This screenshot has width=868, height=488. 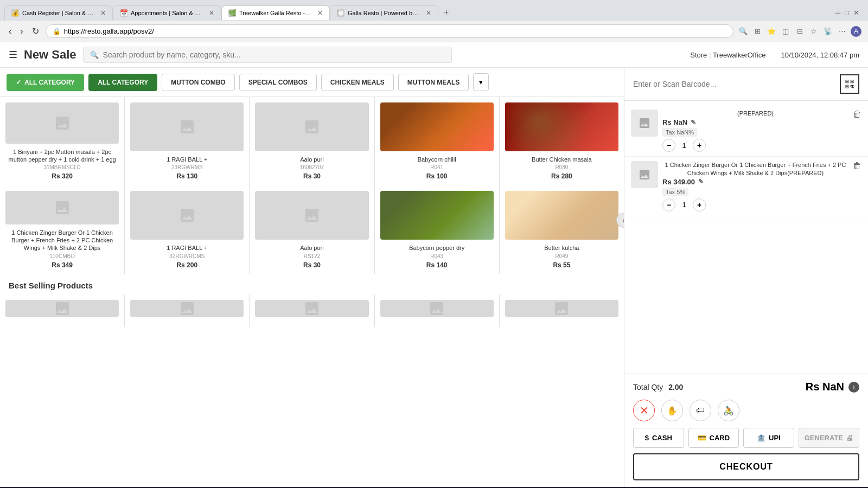 I want to click on print-icon: 🖨, so click(x=850, y=438).